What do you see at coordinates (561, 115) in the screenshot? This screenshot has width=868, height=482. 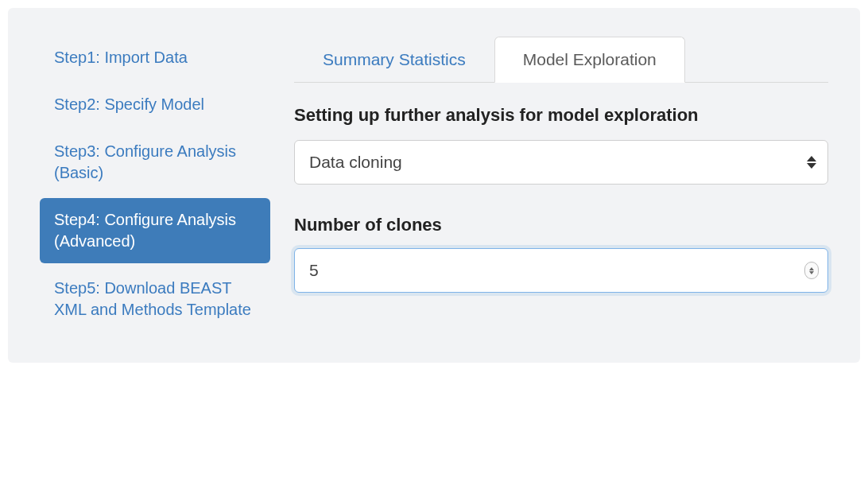 I see `section-heading: Setting up further analysis for model ex…` at bounding box center [561, 115].